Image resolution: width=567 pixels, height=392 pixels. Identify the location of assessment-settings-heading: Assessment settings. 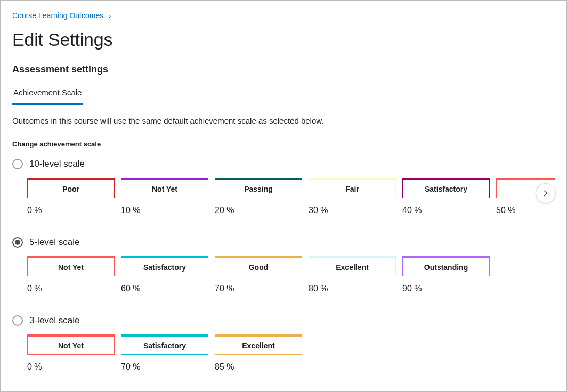
(284, 69).